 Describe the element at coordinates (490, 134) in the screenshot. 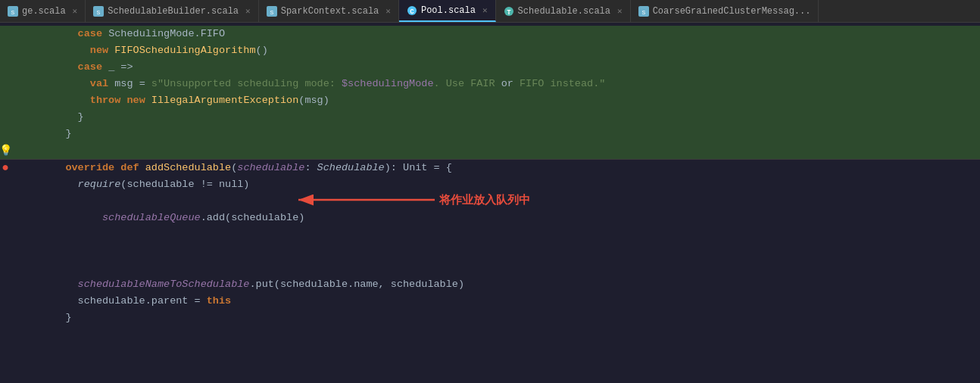

I see `code-line-7: }` at that location.